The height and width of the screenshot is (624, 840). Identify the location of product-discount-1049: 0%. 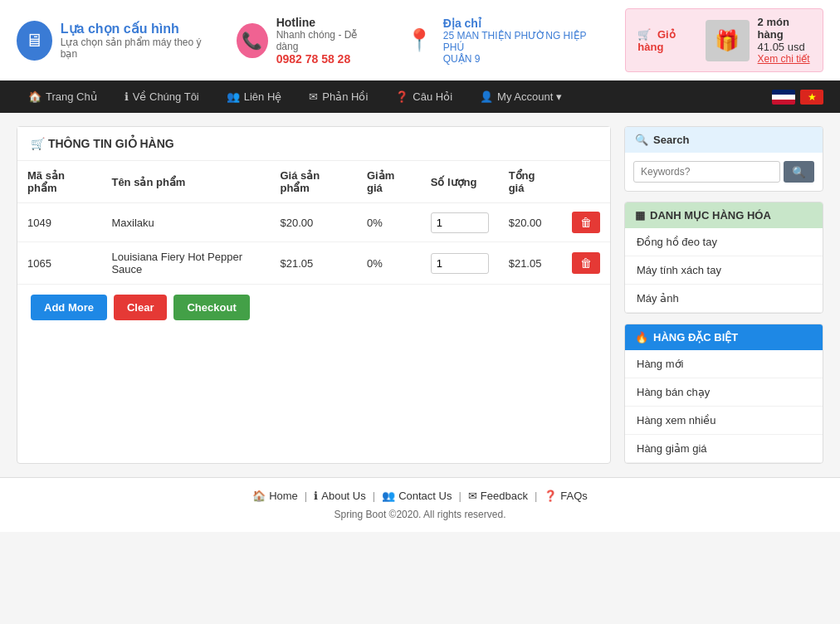
(388, 222).